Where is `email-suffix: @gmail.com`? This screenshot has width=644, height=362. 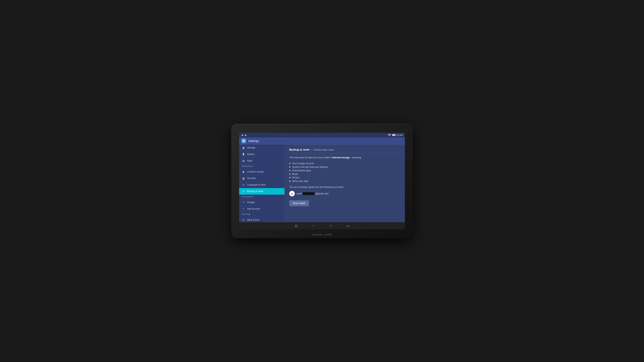
email-suffix: @gmail.com is located at coordinates (322, 194).